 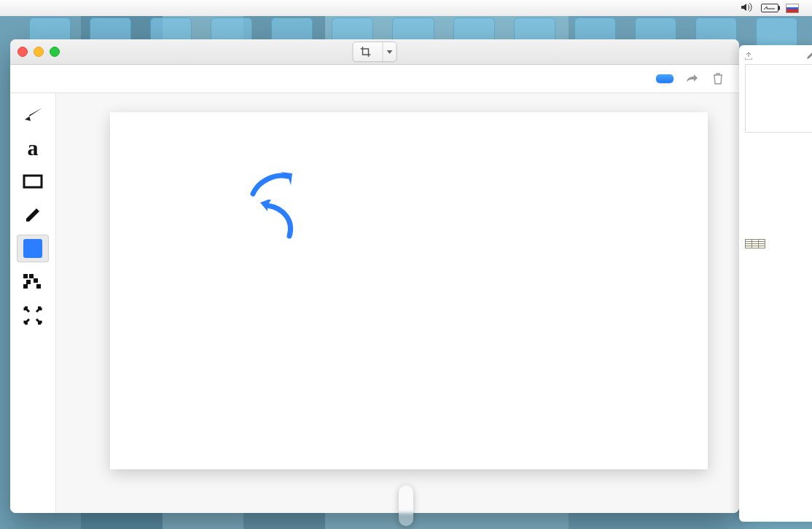 What do you see at coordinates (692, 79) in the screenshot?
I see `share-arrow-icon` at bounding box center [692, 79].